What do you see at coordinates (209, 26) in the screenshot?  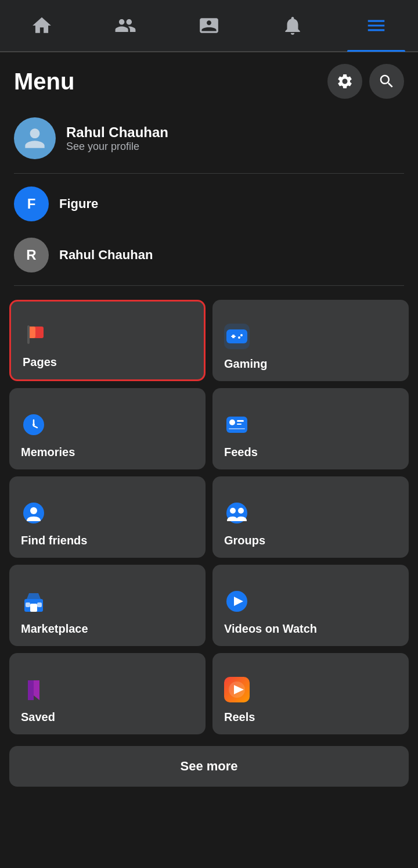 I see `nav-feed` at bounding box center [209, 26].